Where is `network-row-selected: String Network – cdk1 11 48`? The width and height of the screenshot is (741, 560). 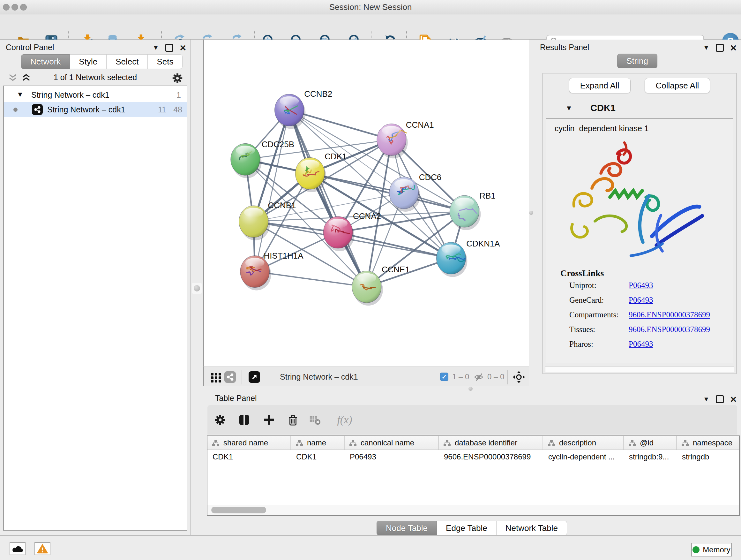
network-row-selected: String Network – cdk1 11 48 is located at coordinates (95, 110).